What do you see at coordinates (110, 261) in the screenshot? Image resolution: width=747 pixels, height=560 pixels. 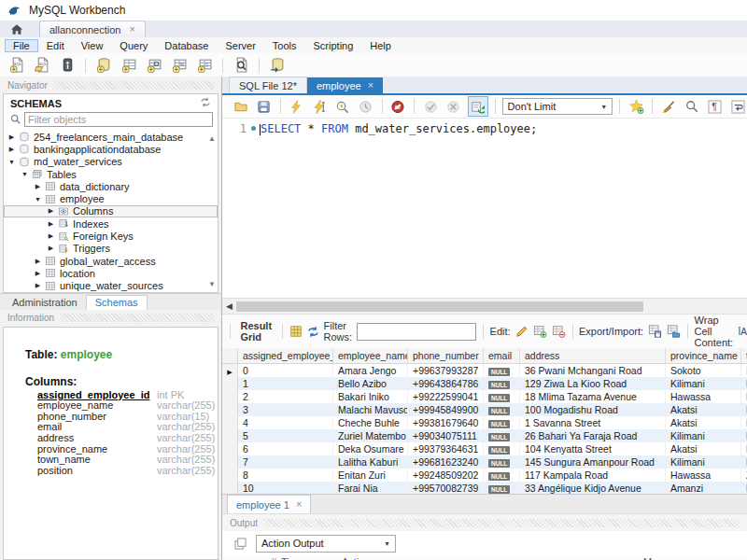 I see `tree-item-global-water-access: ▶global_water_access` at bounding box center [110, 261].